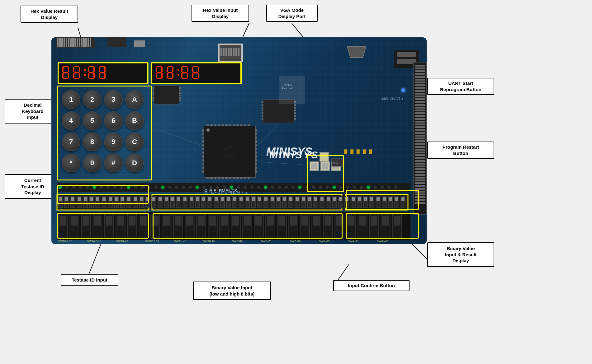 This screenshot has width=592, height=364. What do you see at coordinates (49, 14) in the screenshot?
I see `annotation-hex-value-result-display: Hex Value Result Display` at bounding box center [49, 14].